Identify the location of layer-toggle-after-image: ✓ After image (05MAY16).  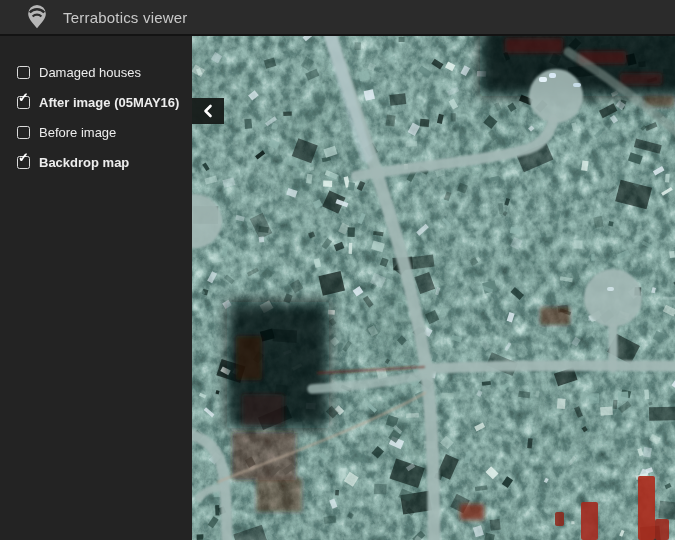
(104, 102).